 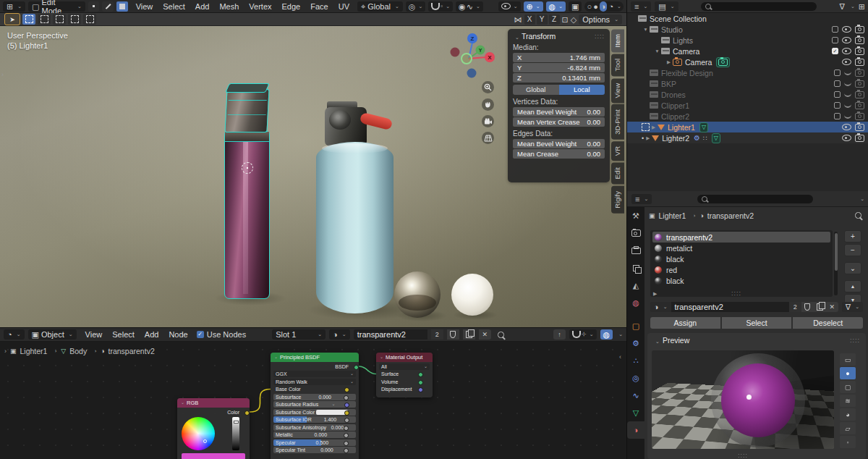 I want to click on solid-shading-icon: ●, so click(x=596, y=7).